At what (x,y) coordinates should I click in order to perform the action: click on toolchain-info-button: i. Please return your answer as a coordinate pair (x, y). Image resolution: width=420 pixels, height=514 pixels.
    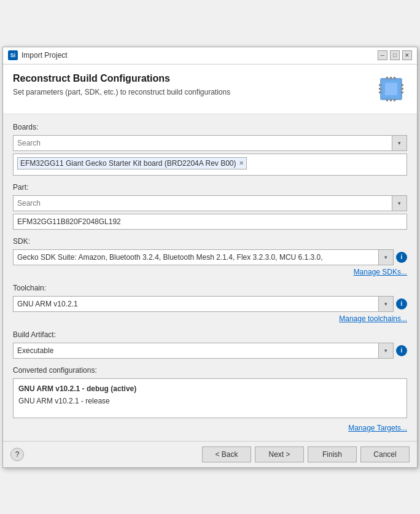
    Looking at the image, I should click on (402, 304).